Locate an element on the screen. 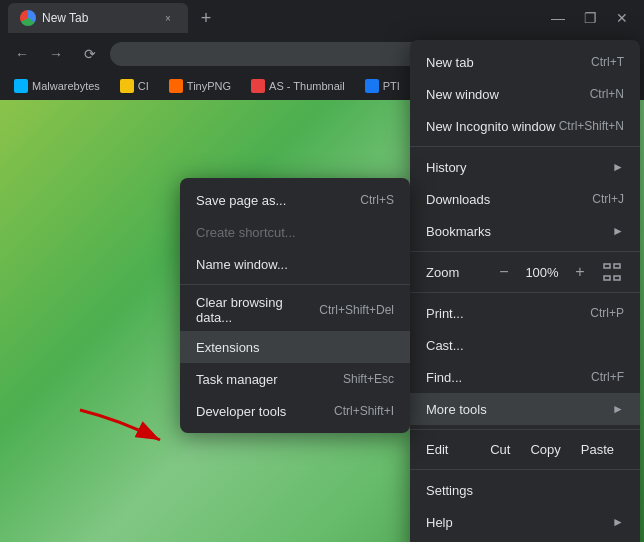 The image size is (644, 542). menu-item-shortcut: Ctrl+F is located at coordinates (608, 377).